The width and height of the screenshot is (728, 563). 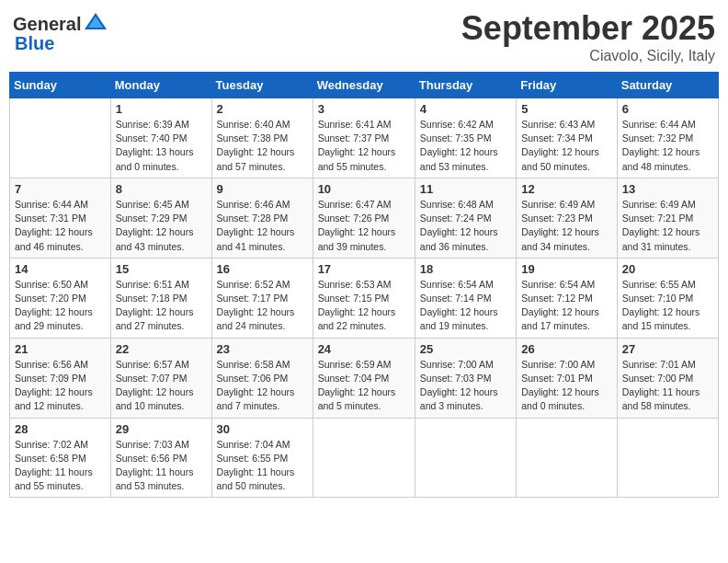 What do you see at coordinates (162, 269) in the screenshot?
I see `day-number: 15` at bounding box center [162, 269].